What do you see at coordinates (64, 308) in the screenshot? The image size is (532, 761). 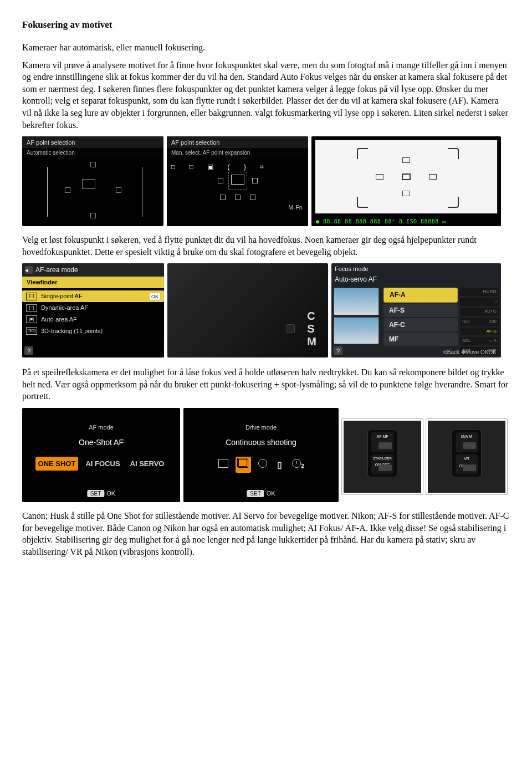 I see `list-item-label: Dynamic-area AF` at bounding box center [64, 308].